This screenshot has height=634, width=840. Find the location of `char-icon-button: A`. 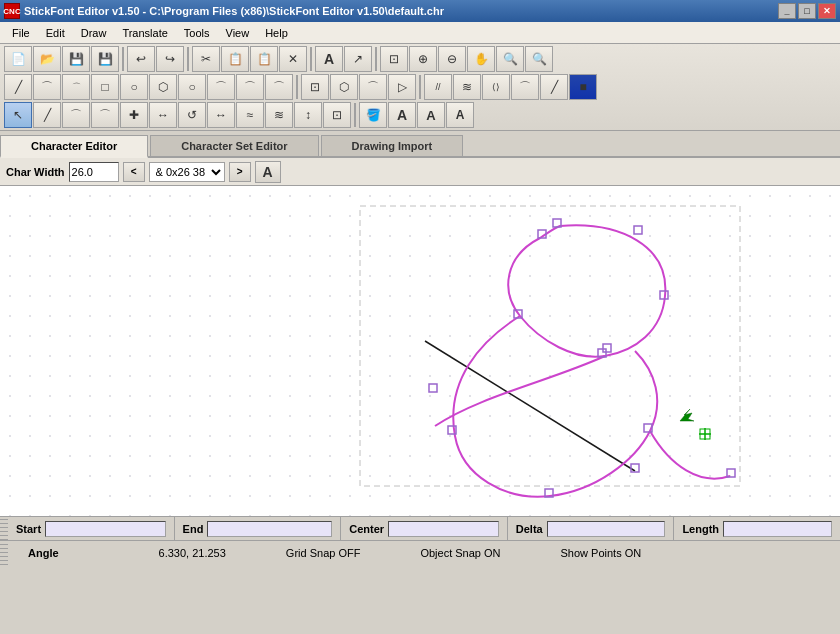

char-icon-button: A is located at coordinates (268, 172).